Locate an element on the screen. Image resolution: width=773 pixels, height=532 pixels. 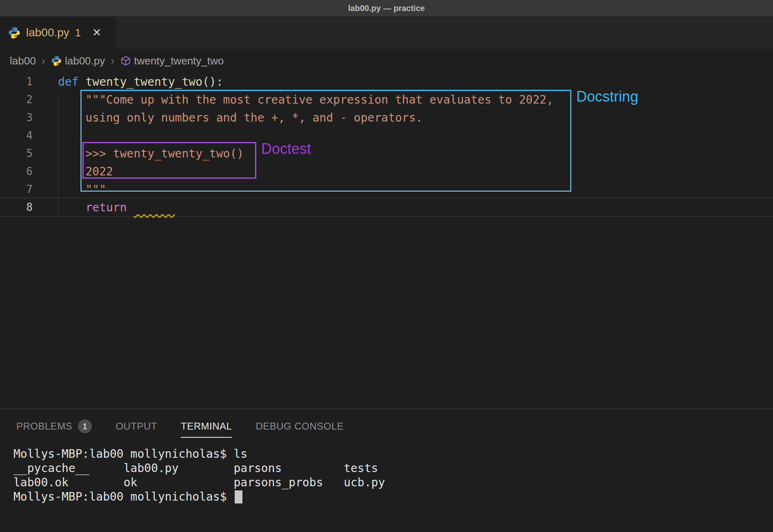
panel-tab-problems: PROBLEMS 1 is located at coordinates (54, 426).